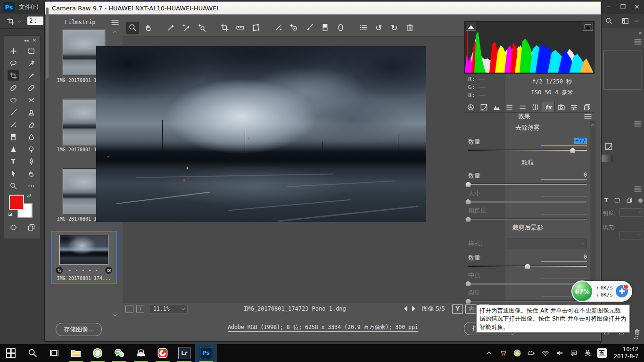 Image resolution: width=644 pixels, height=362 pixels. Describe the element at coordinates (13, 63) in the screenshot. I see `lasso-tool` at that location.